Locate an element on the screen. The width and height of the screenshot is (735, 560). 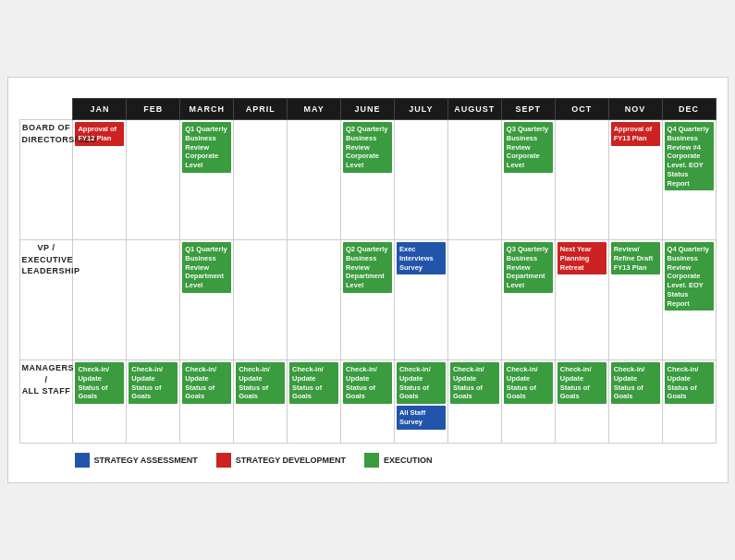
month-header-jan: JAN is located at coordinates (100, 109).